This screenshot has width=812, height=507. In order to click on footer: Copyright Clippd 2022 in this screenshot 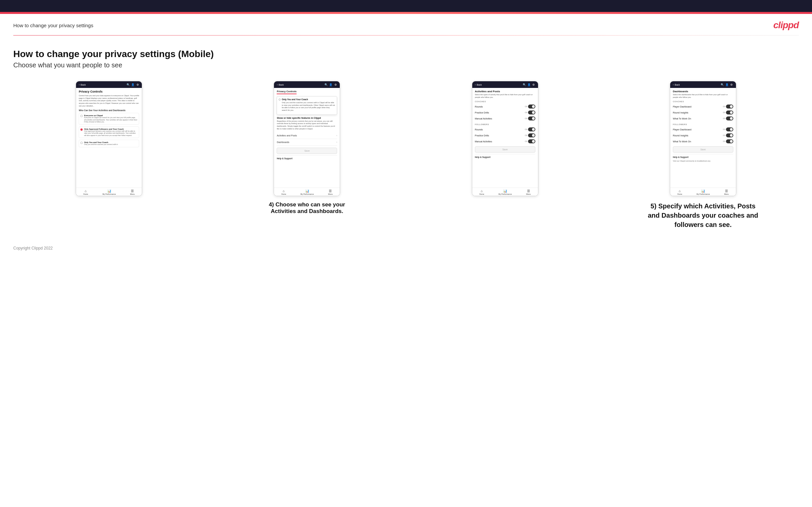, I will do `click(406, 248)`.